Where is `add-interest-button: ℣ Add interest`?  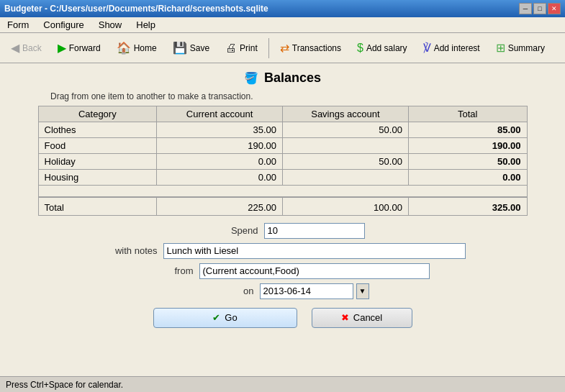 add-interest-button: ℣ Add interest is located at coordinates (452, 48).